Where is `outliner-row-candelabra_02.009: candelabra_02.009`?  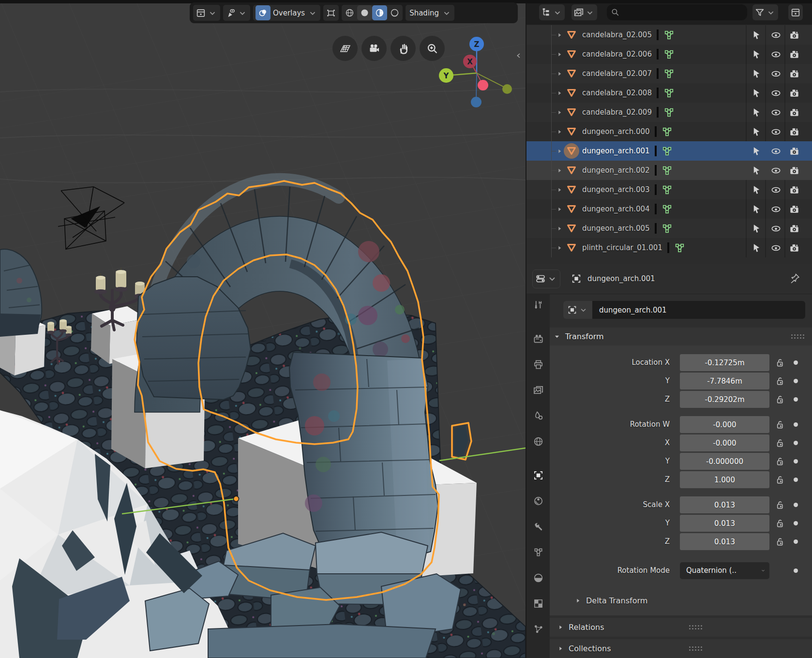
outliner-row-candelabra_02.009: candelabra_02.009 is located at coordinates (669, 112).